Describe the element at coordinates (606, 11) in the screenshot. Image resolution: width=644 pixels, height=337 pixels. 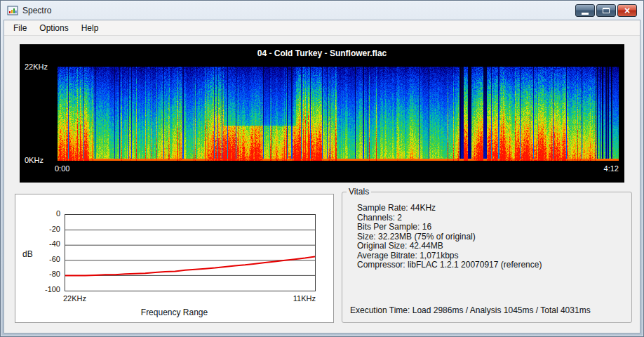
I see `maximize-icon` at that location.